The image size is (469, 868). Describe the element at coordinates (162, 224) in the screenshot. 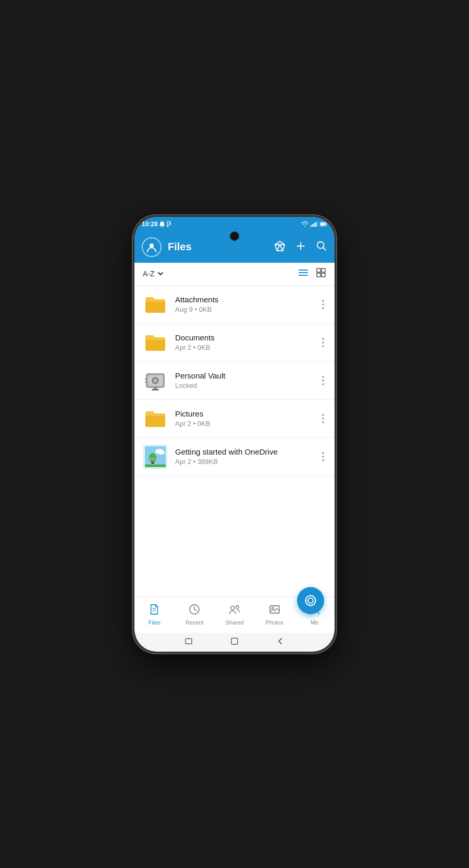

I see `notification-icon` at that location.